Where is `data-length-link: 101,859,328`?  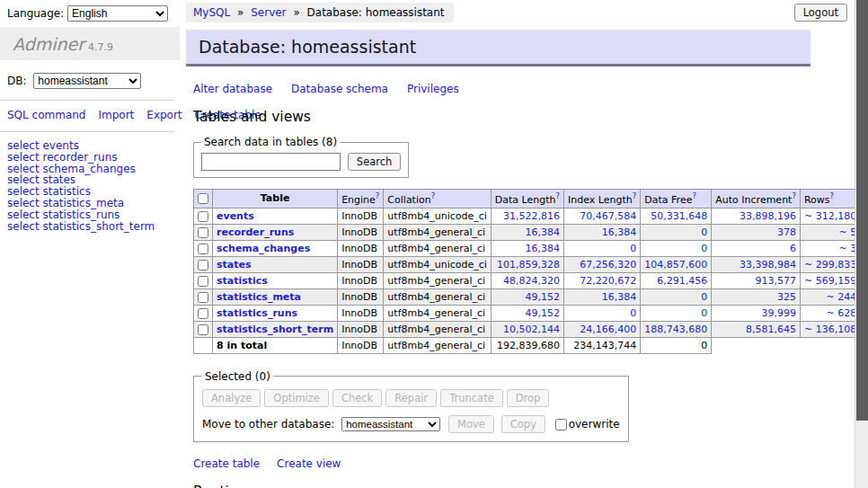 data-length-link: 101,859,328 is located at coordinates (528, 264).